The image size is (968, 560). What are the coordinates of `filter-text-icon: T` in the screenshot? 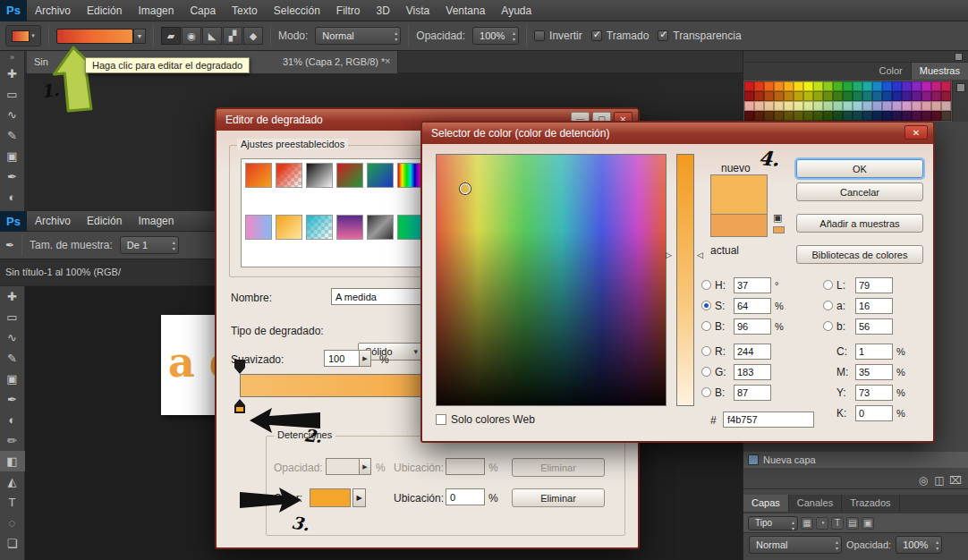 It's located at (837, 523).